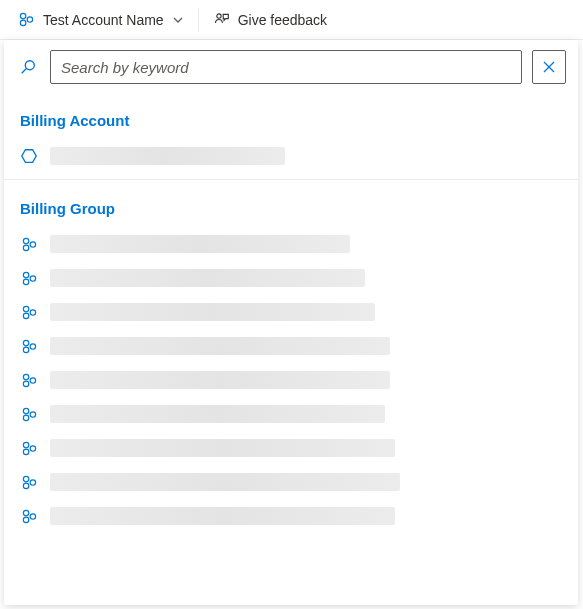 This screenshot has width=583, height=609. I want to click on hexagon-icon, so click(29, 156).